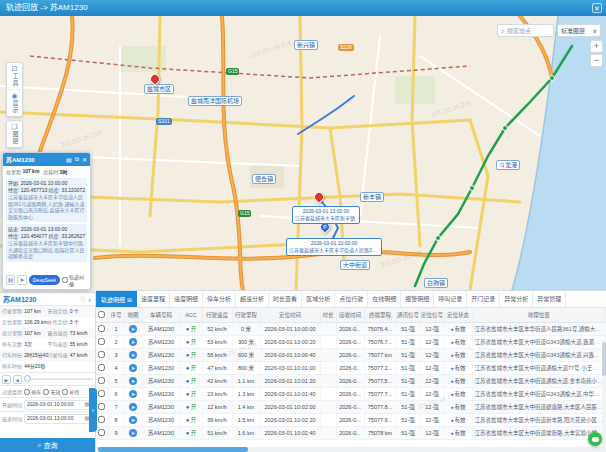 This screenshot has width=606, height=452. What do you see at coordinates (351, 450) in the screenshot?
I see `horizontal-scrollbar` at bounding box center [351, 450].